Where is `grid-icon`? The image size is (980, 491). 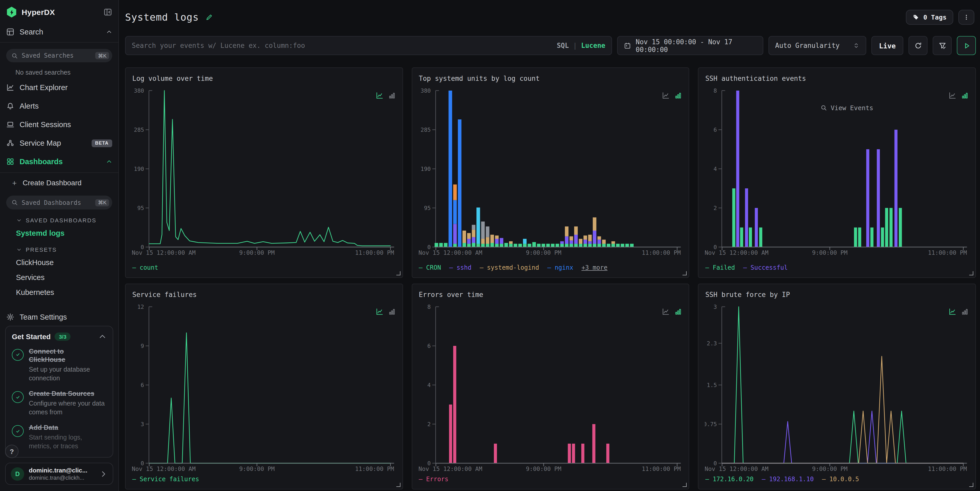
grid-icon is located at coordinates (10, 162).